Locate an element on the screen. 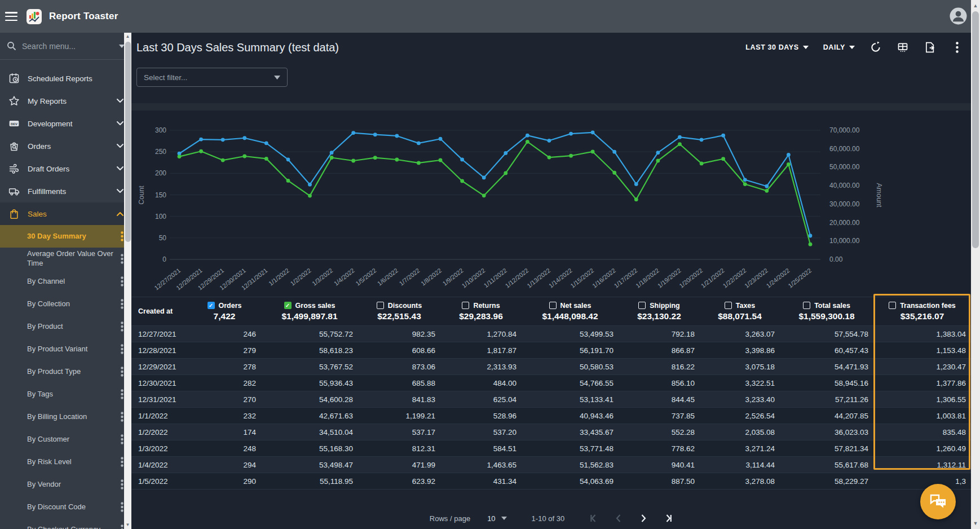 This screenshot has width=980, height=529. x-axis-tick: 1/10/2022 is located at coordinates (473, 278).